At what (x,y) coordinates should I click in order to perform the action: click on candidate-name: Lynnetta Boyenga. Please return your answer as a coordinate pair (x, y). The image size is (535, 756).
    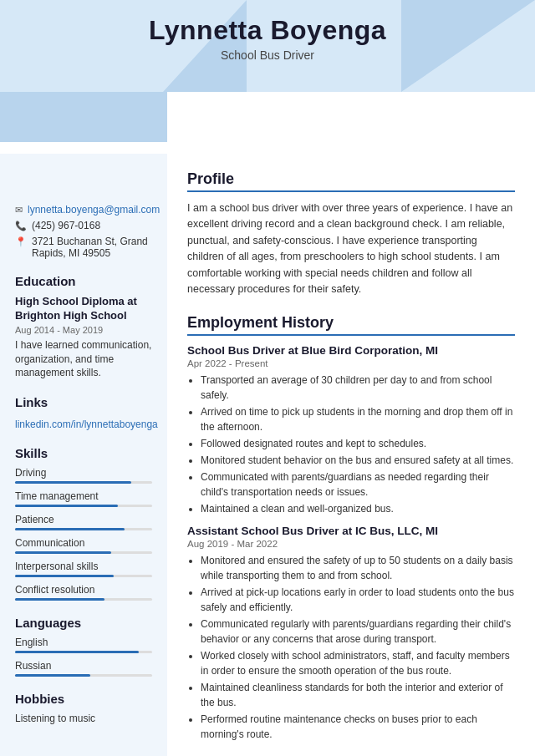
    Looking at the image, I should click on (268, 30).